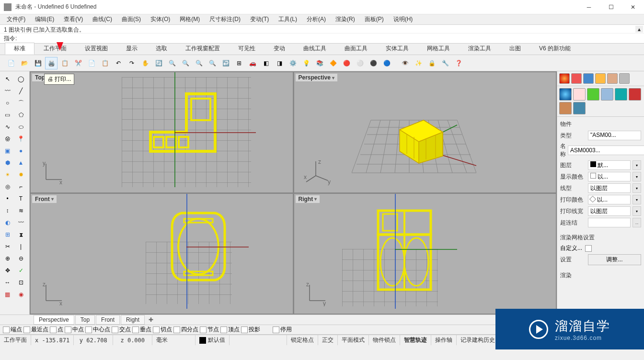 The image size is (644, 360). What do you see at coordinates (190, 19) in the screenshot?
I see `menu-mesh: 网格(M)` at bounding box center [190, 19].